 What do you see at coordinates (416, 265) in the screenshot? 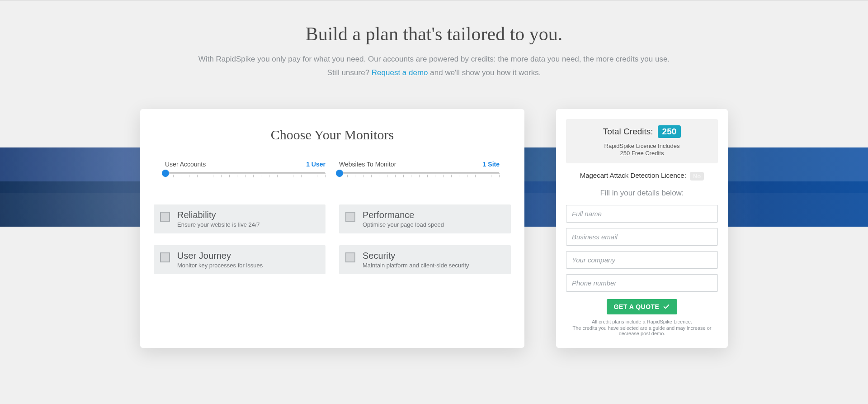
I see `monitor-desc: Maintain platform and client-side securi…` at bounding box center [416, 265].